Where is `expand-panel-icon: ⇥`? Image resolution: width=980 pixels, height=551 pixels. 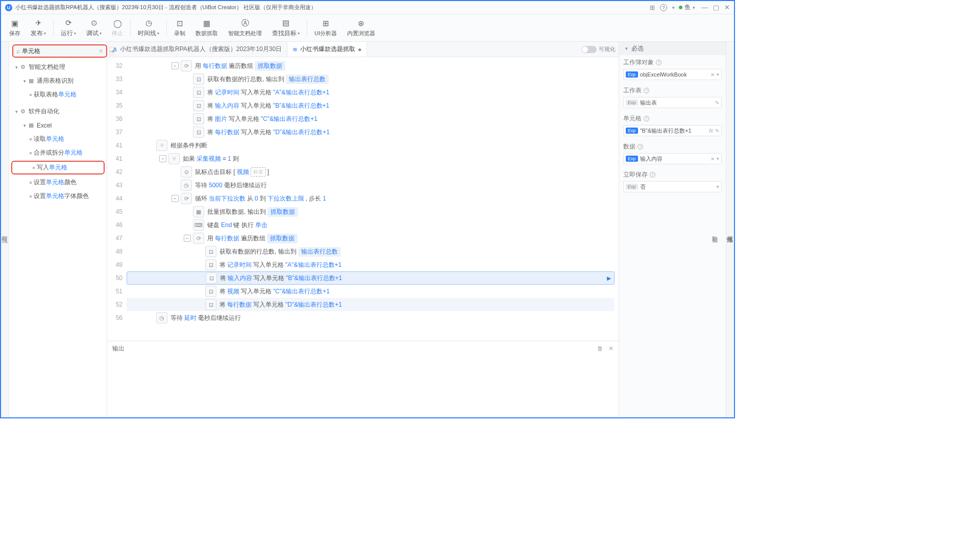
expand-panel-icon: ⇥ is located at coordinates (112, 51).